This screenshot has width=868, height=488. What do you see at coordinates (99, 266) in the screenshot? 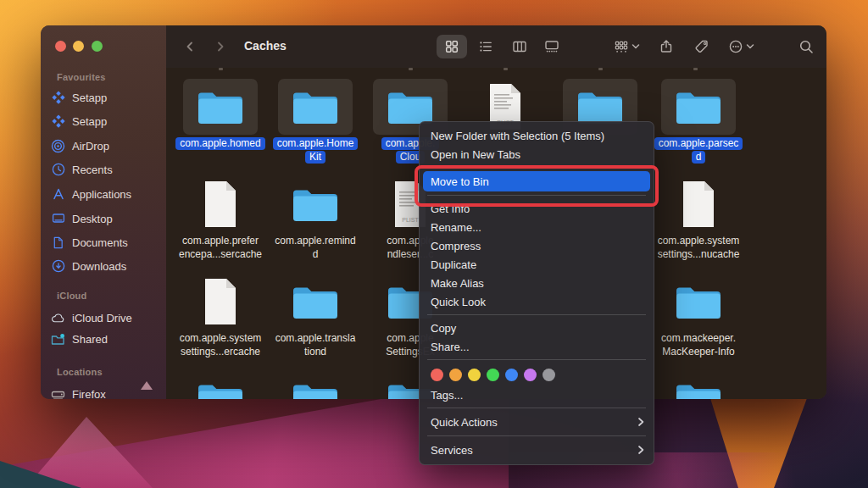
I see `sidebar-item-label: Downloads` at bounding box center [99, 266].